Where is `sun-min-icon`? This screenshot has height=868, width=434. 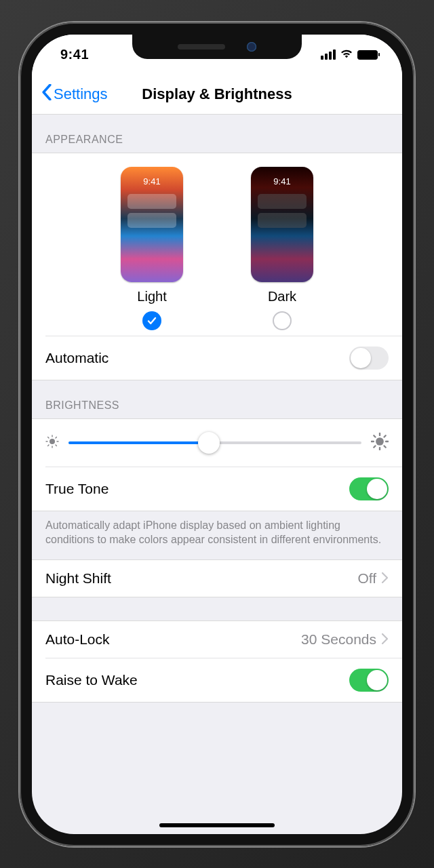
sun-min-icon is located at coordinates (52, 443).